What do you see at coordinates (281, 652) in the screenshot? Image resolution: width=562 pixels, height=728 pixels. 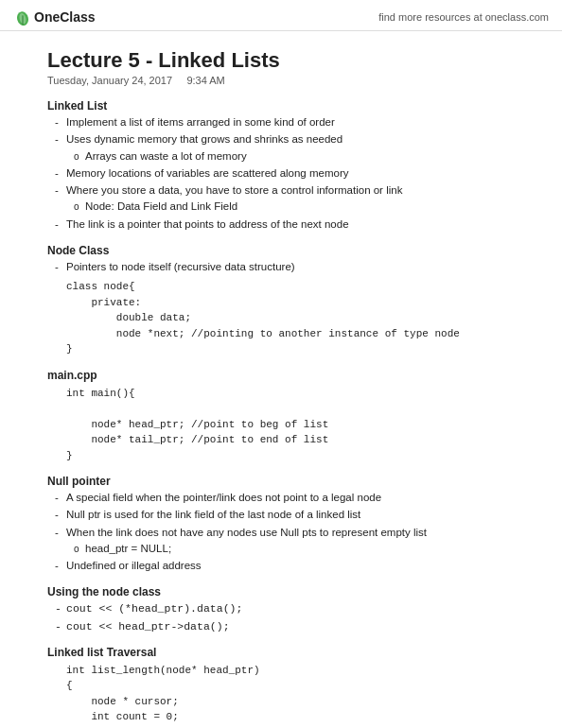 I see `section-traversal-title: Linked list Traversal` at bounding box center [281, 652].